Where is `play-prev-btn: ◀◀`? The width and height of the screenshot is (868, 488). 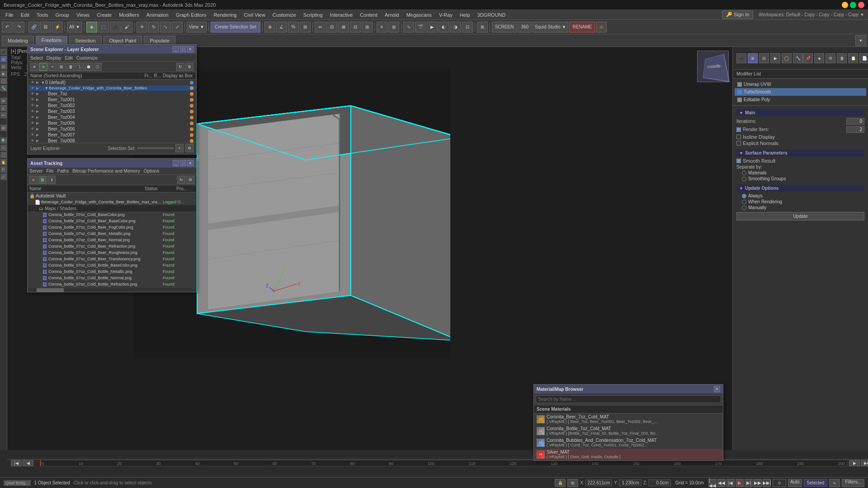
play-prev-btn: ◀◀ is located at coordinates (722, 483).